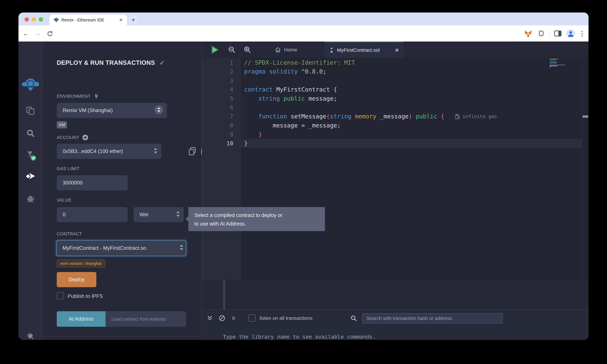 The image size is (607, 364). Describe the element at coordinates (68, 169) in the screenshot. I see `gas-limit-label: GAS LIMIT` at that location.